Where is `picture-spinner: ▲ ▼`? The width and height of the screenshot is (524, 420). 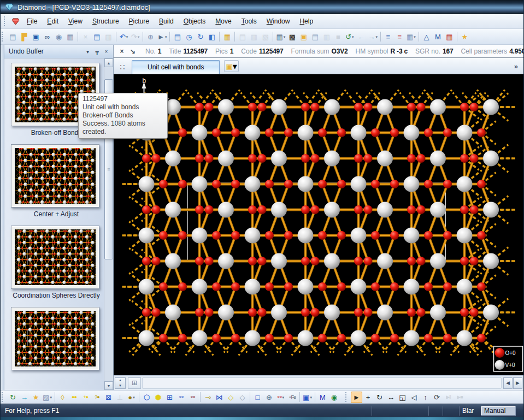 picture-spinner: ▲ ▼ is located at coordinates (120, 383).